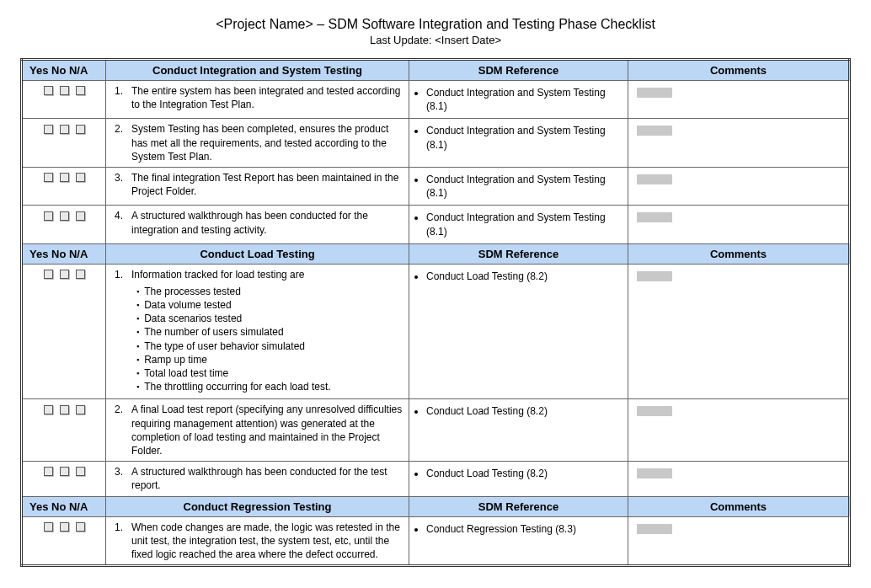 This screenshot has height=588, width=871. Describe the element at coordinates (258, 332) in the screenshot. I see `task-cell: 1.Information tracked for load testing a…` at that location.